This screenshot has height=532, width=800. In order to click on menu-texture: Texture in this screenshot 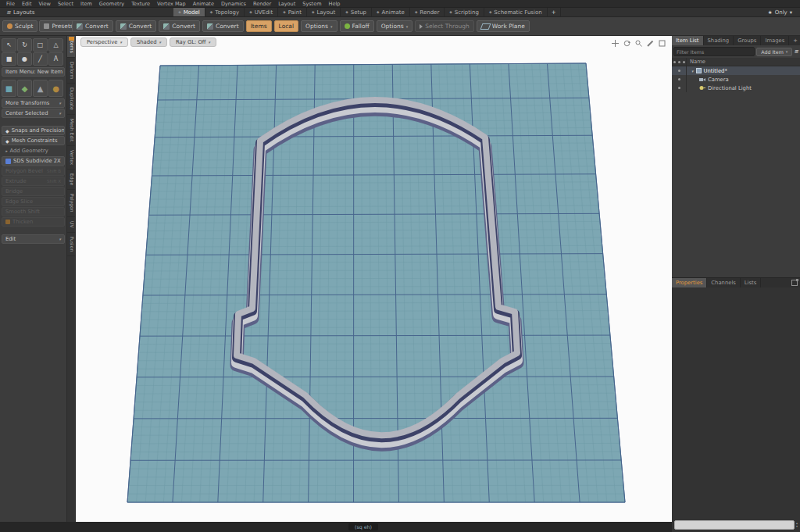, I will do `click(141, 4)`.